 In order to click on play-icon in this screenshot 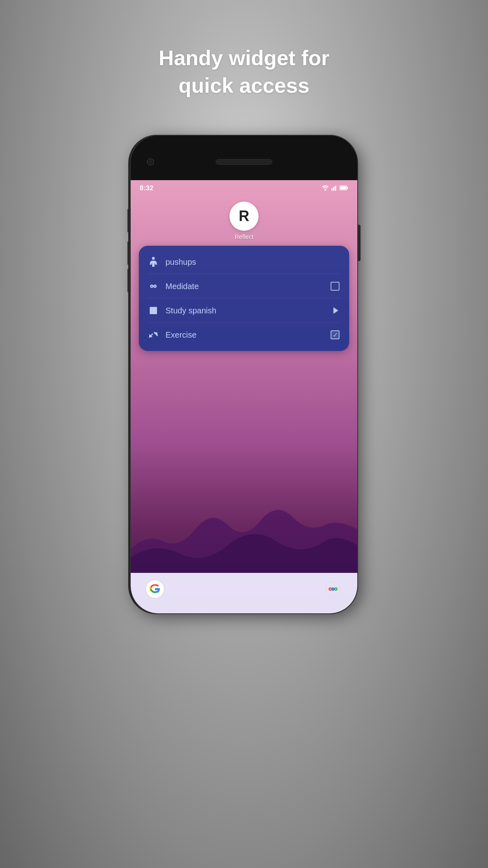, I will do `click(336, 311)`.